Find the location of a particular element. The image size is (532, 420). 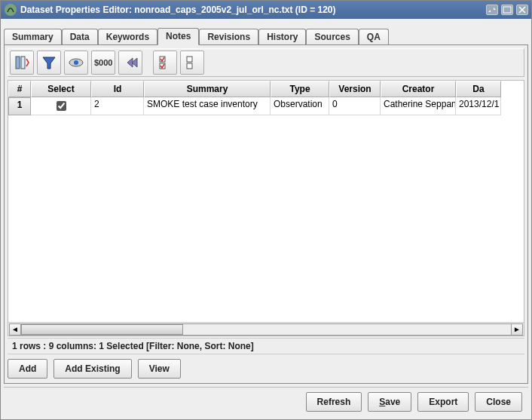

column-select: Select is located at coordinates (61, 89).